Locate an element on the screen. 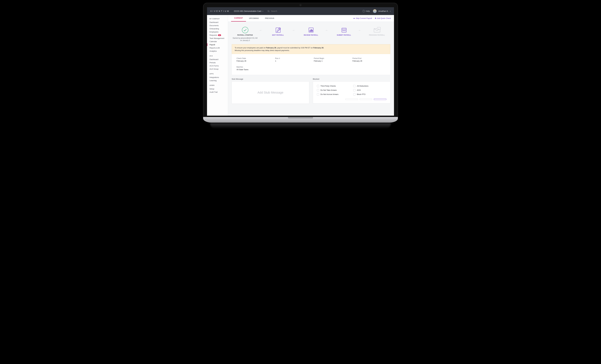 The width and height of the screenshot is (601, 364). avatar is located at coordinates (375, 11).